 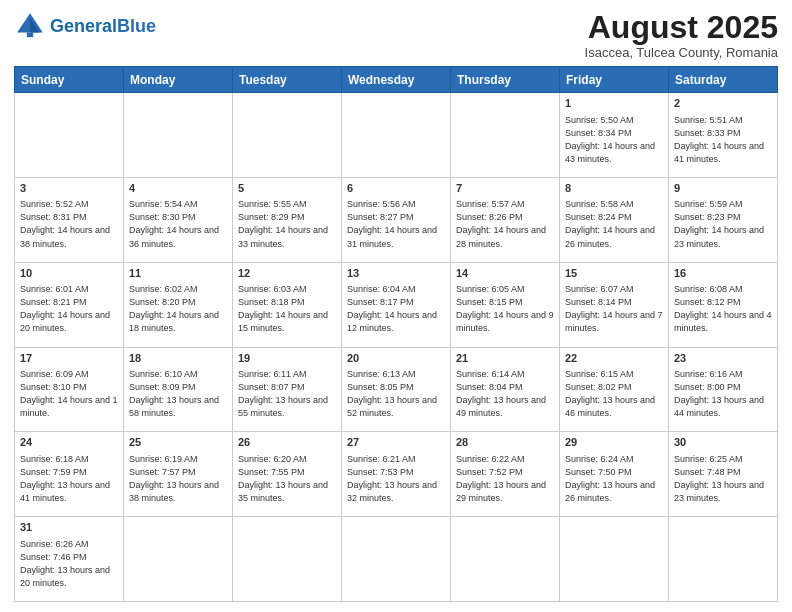 What do you see at coordinates (723, 274) in the screenshot?
I see `day-number: 16` at bounding box center [723, 274].